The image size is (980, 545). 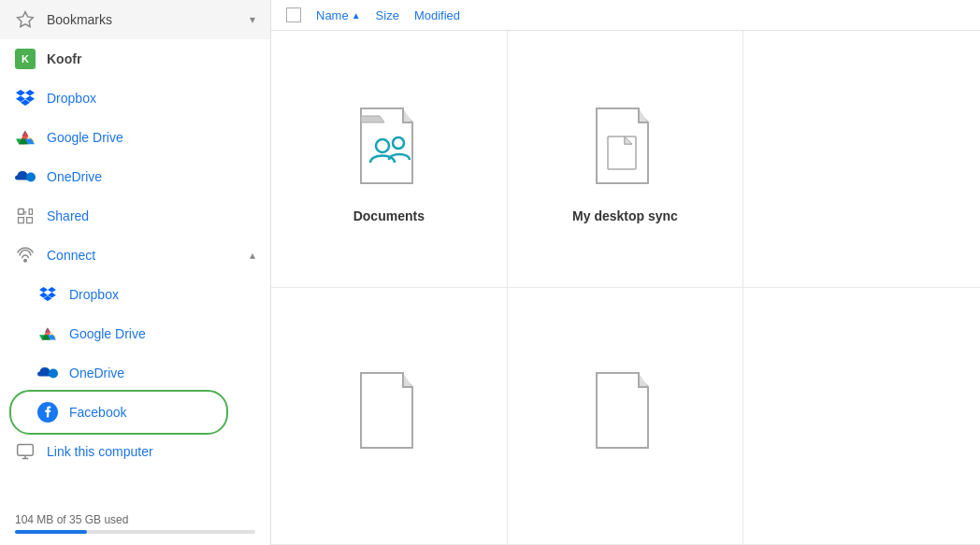 I want to click on header-size-label: Size, so click(x=387, y=15).